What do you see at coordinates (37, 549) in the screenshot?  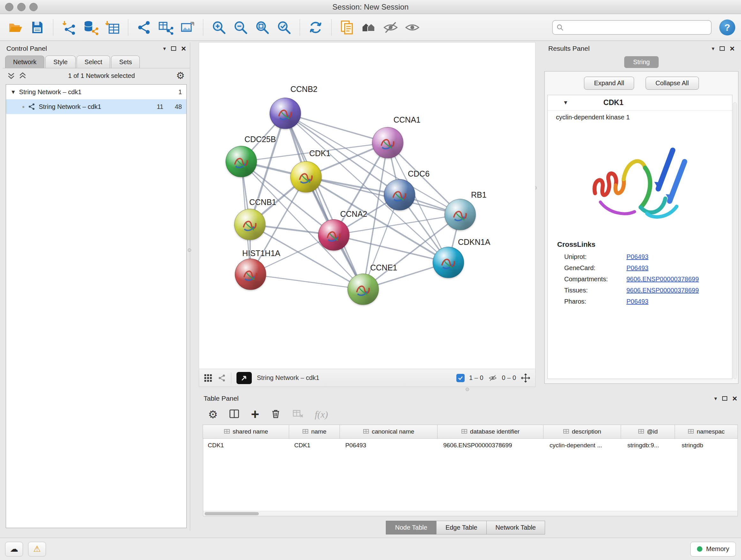 I see `warnings-button: ⚠` at bounding box center [37, 549].